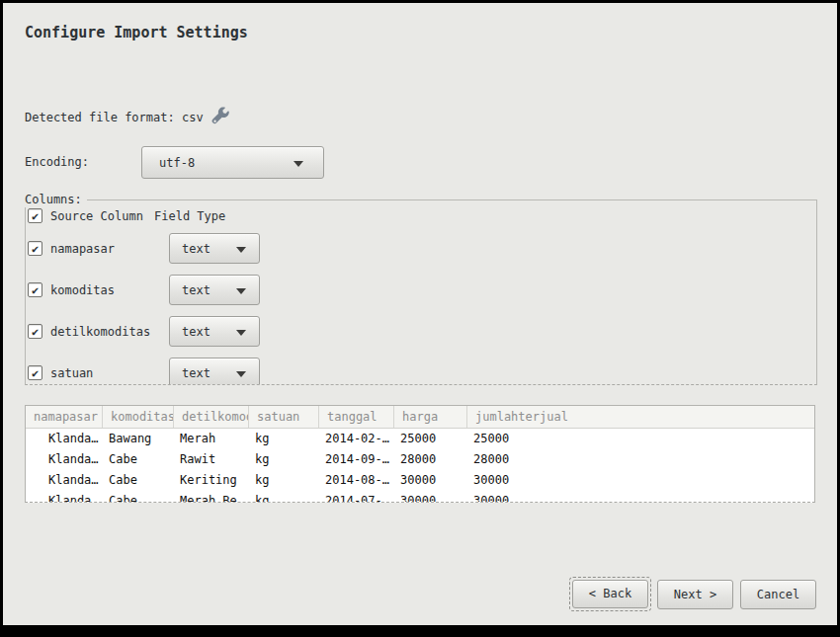 This screenshot has width=840, height=637. What do you see at coordinates (640, 417) in the screenshot?
I see `column-header: jumlahterjual` at bounding box center [640, 417].